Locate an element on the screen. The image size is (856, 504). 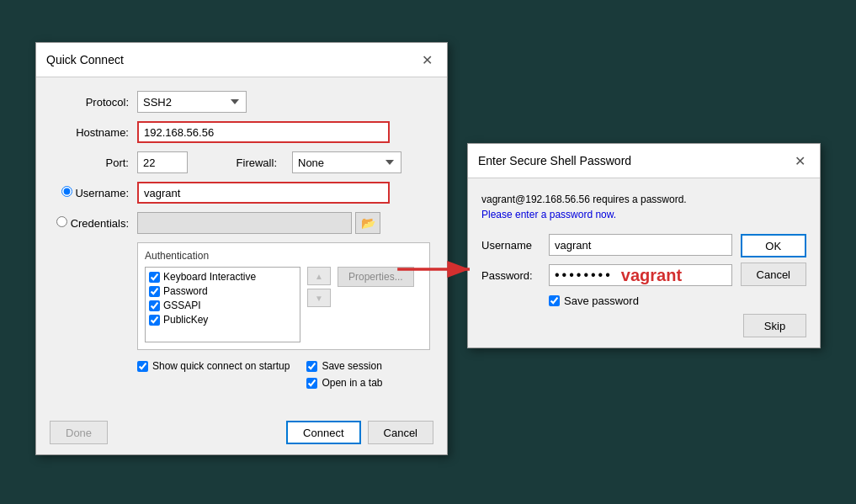
password-button-area: OK Cancel is located at coordinates (769, 271).